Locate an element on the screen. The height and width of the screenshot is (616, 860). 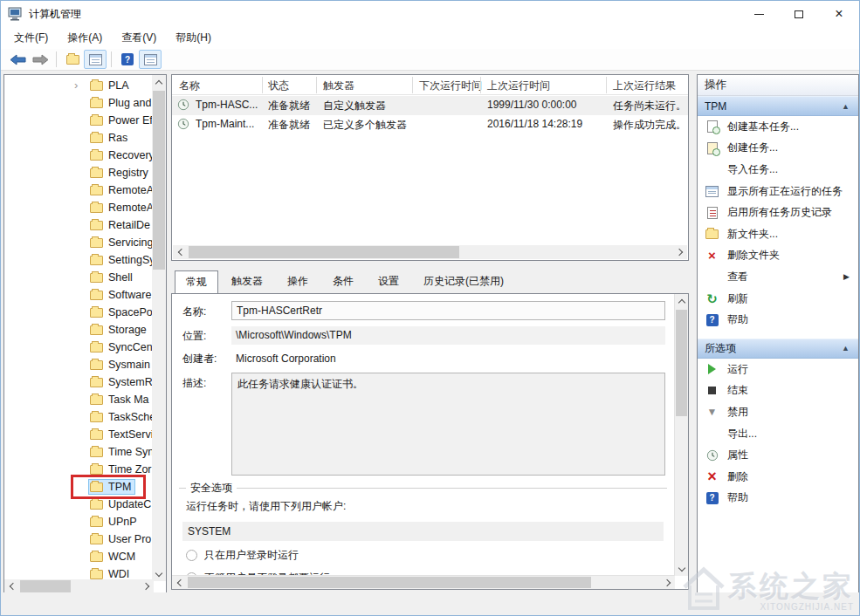
tree-item-systemr: SystemR is located at coordinates (79, 382).